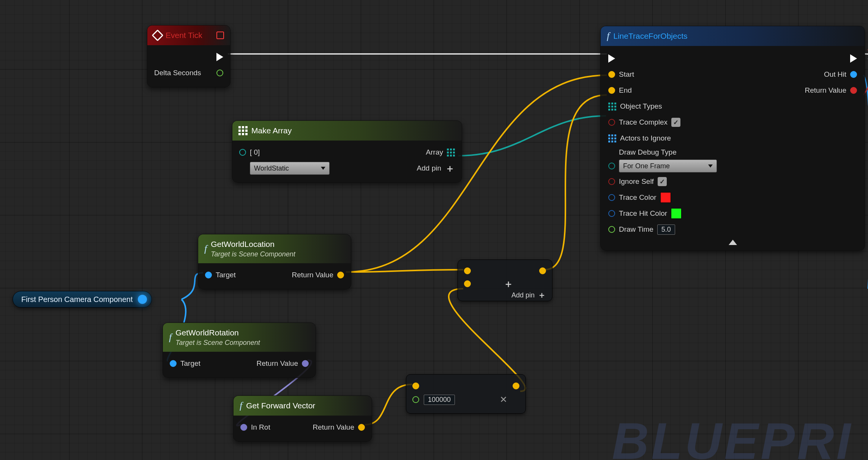 Image resolution: width=868 pixels, height=460 pixels. What do you see at coordinates (271, 169) in the screenshot?
I see `dropdown-value: WorldStatic` at bounding box center [271, 169].